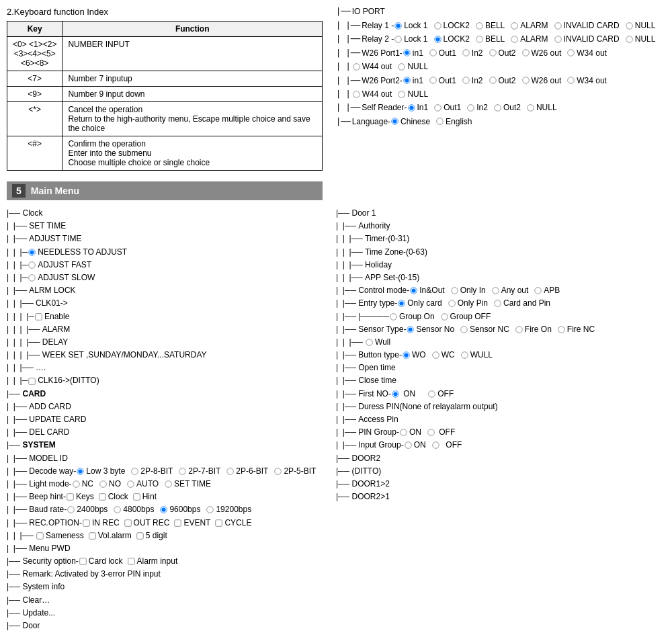 The height and width of the screenshot is (635, 672). I want to click on list-item: | |── DEL CARD, so click(165, 433).